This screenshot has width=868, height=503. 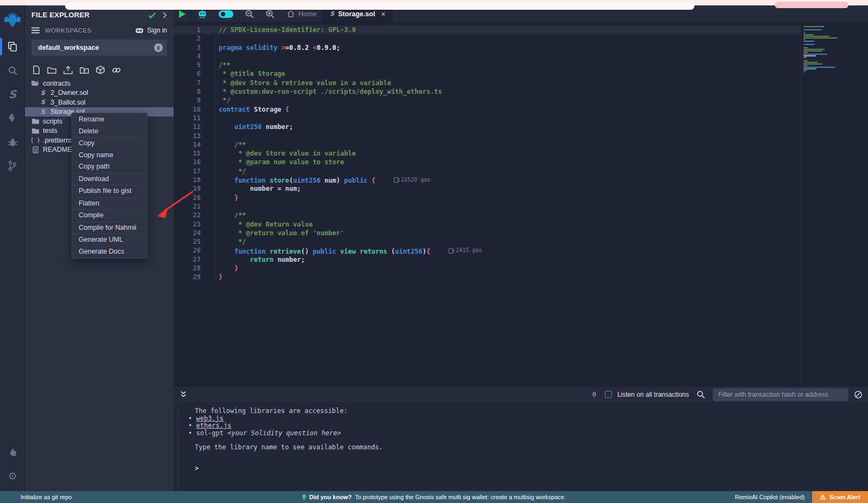 What do you see at coordinates (487, 189) in the screenshot?
I see `code-line-19: 19 number = num;` at bounding box center [487, 189].